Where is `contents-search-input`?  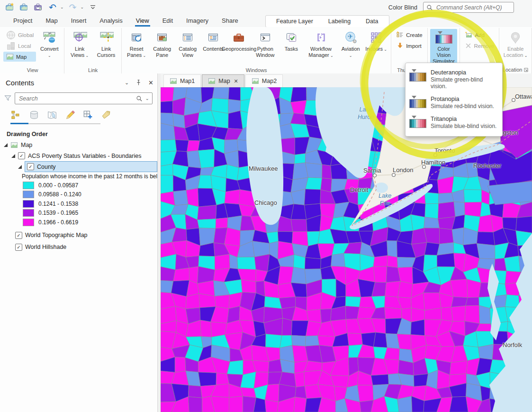
contents-search-input is located at coordinates (76, 99).